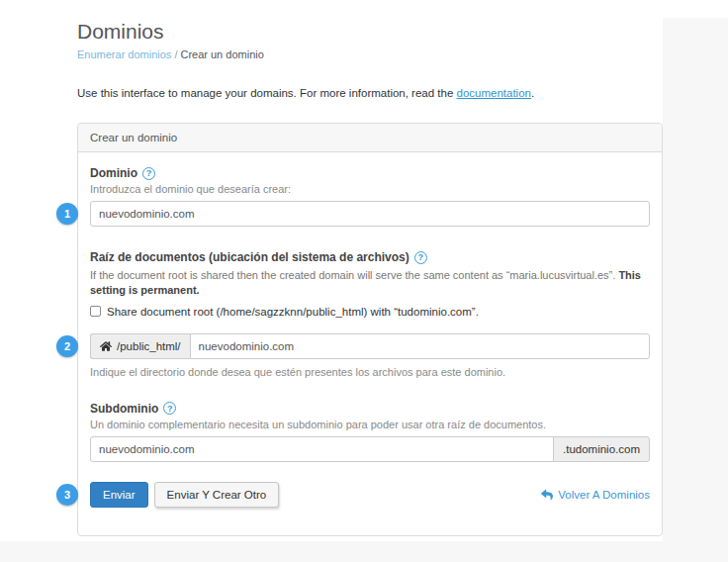  I want to click on page-title: Dominios, so click(370, 32).